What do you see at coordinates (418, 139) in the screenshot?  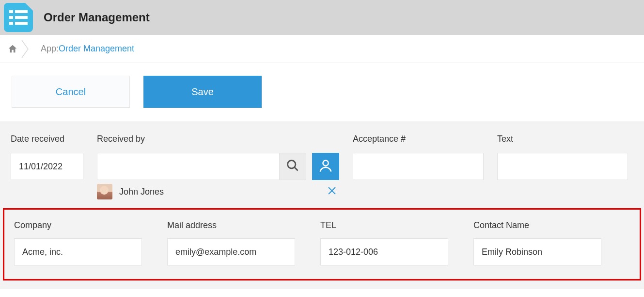 I see `label-acceptance: Acceptance #` at bounding box center [418, 139].